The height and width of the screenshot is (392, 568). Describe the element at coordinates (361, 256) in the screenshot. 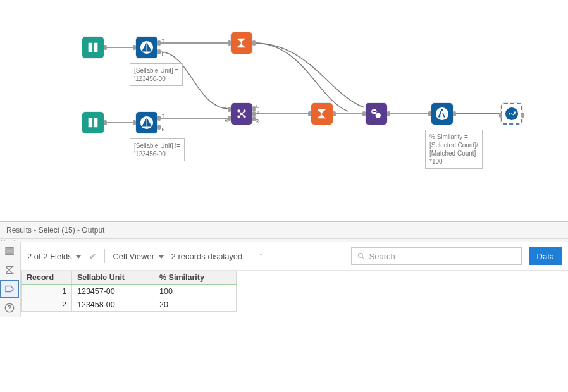

I see `search-icon` at that location.